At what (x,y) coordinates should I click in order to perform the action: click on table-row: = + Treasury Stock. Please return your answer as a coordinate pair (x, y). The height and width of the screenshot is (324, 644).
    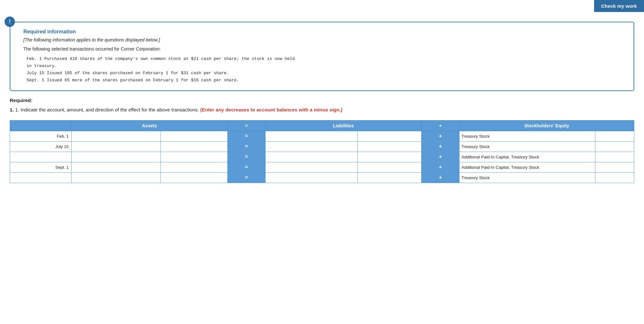
    Looking at the image, I should click on (322, 178).